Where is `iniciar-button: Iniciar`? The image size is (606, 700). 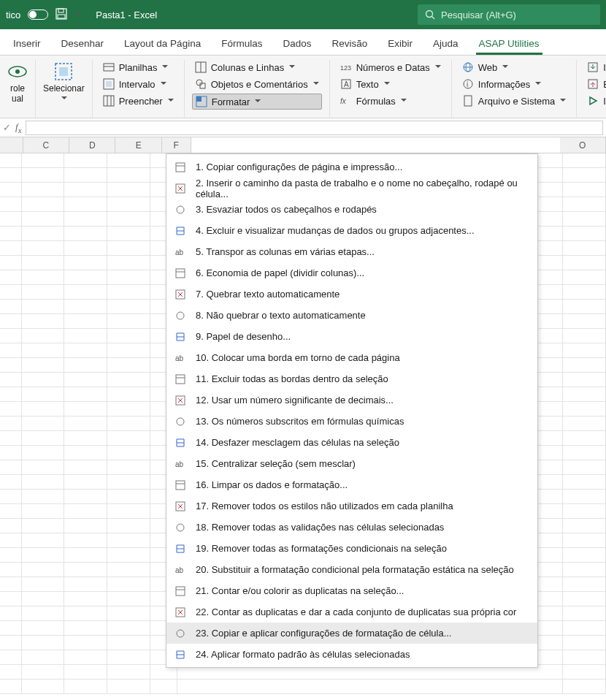
iniciar-button: Iniciar is located at coordinates (595, 101).